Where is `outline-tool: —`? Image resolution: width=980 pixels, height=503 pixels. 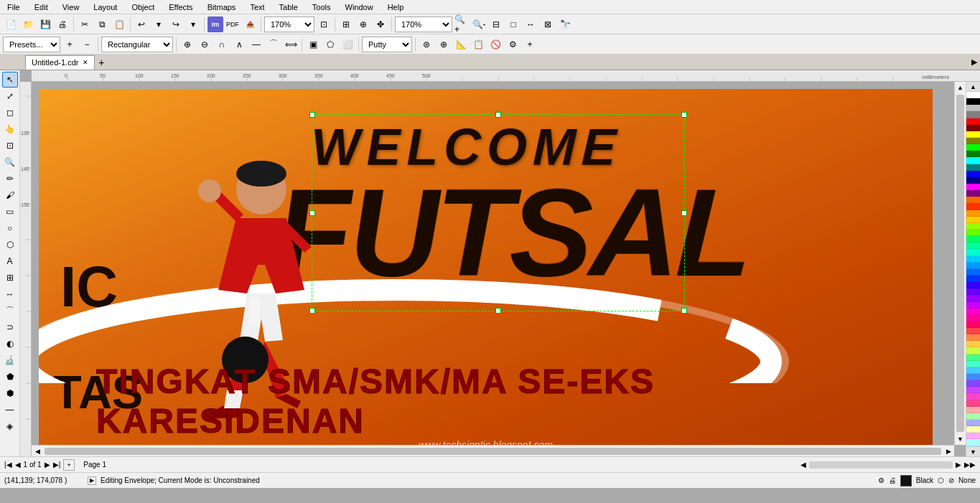
outline-tool: — is located at coordinates (10, 410).